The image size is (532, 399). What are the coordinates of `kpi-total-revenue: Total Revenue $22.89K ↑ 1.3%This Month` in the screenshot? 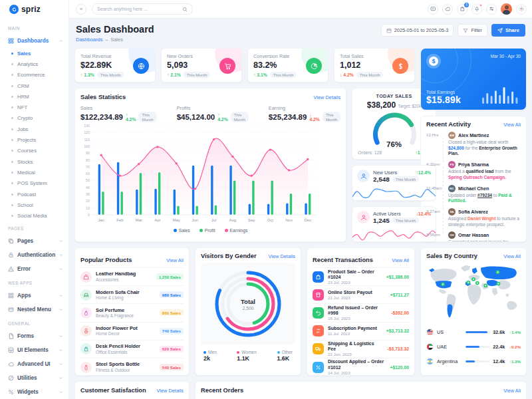 It's located at (115, 65).